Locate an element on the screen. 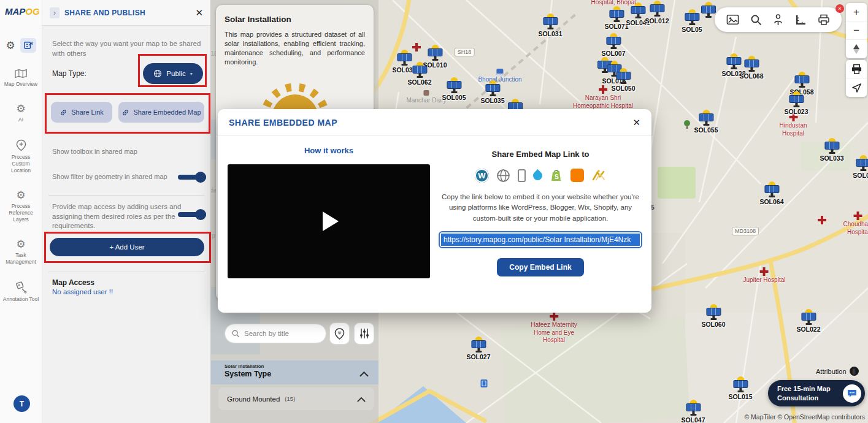  map-marker-sol007: SOL007 is located at coordinates (613, 45).